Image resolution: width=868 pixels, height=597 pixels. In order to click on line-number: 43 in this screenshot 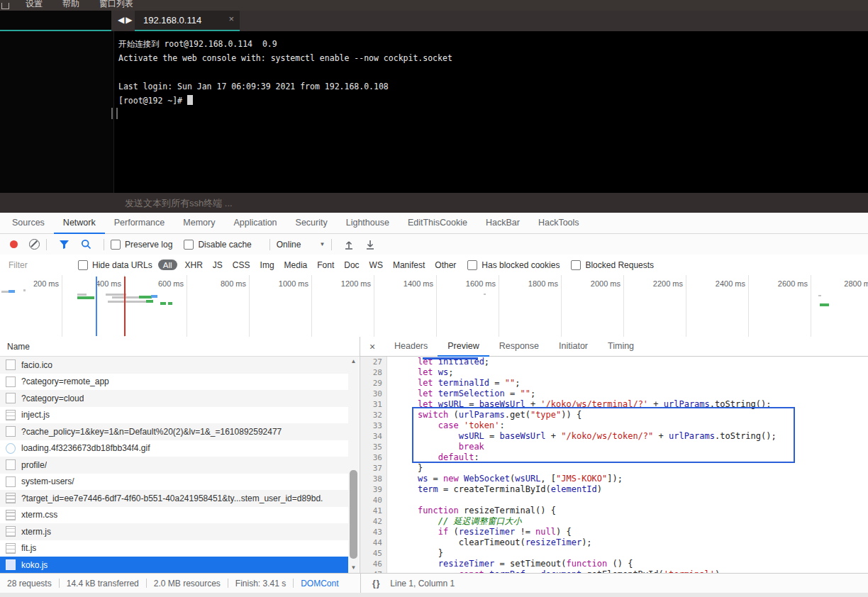, I will do `click(374, 532)`.